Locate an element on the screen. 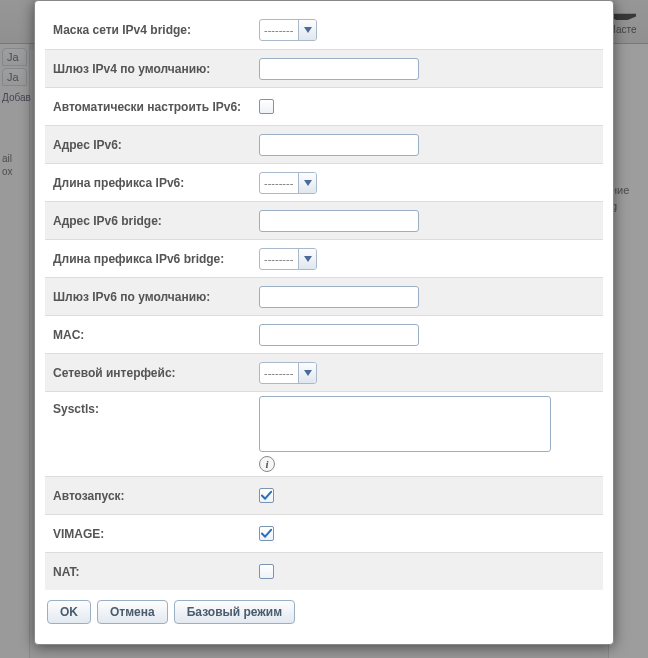  form-row: Адрес IPv6: is located at coordinates (324, 144).